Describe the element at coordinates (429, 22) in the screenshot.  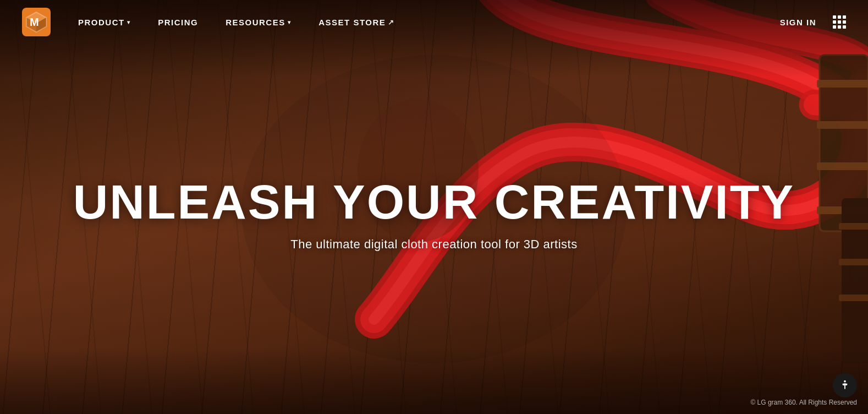
I see `nav-links: PRODUCT ▾ PRICING RESOURCES ▾ ASSET STOR…` at that location.